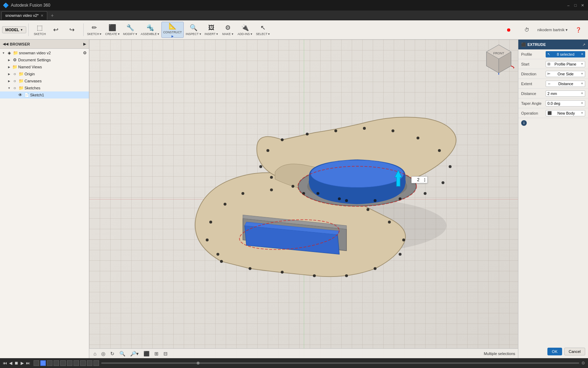 The width and height of the screenshot is (588, 368). What do you see at coordinates (211, 30) in the screenshot?
I see `insert-button: 🖼 INSERT ▾` at bounding box center [211, 30].